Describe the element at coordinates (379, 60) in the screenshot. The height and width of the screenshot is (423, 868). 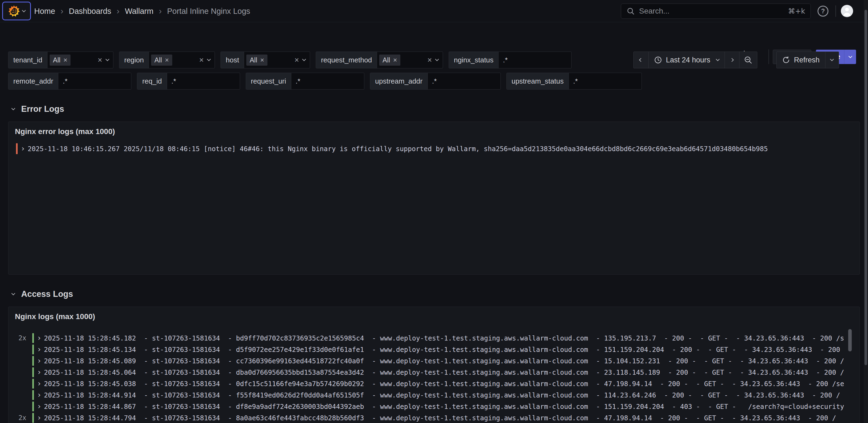
I see `variable-request_method: request_methodAll××` at that location.